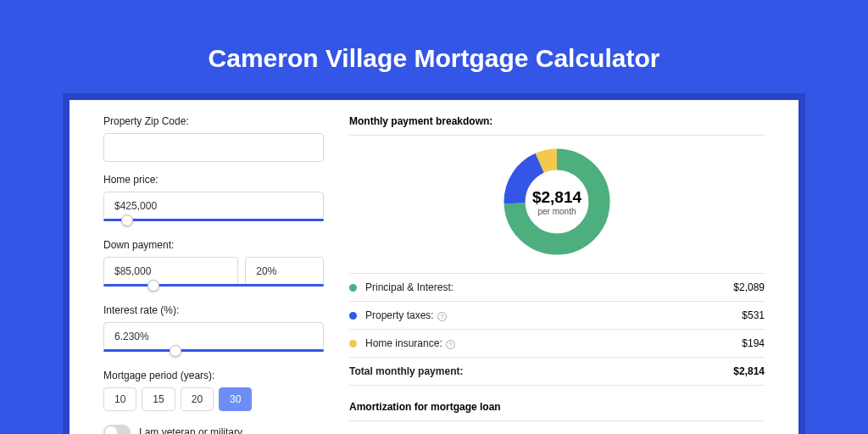  Describe the element at coordinates (557, 344) in the screenshot. I see `breakdown-row-insurance: Home insurance:? $194` at that location.